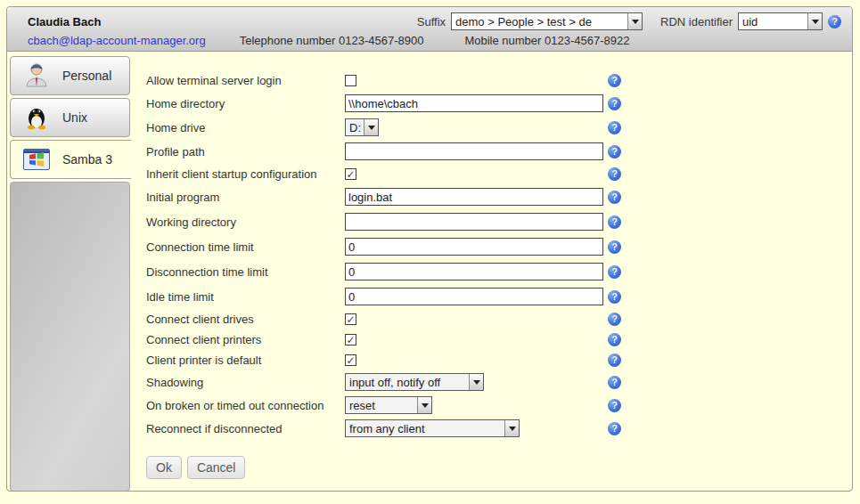 This screenshot has width=860, height=504. Describe the element at coordinates (246, 272) in the screenshot. I see `field-label: Disconnection time limit` at that location.